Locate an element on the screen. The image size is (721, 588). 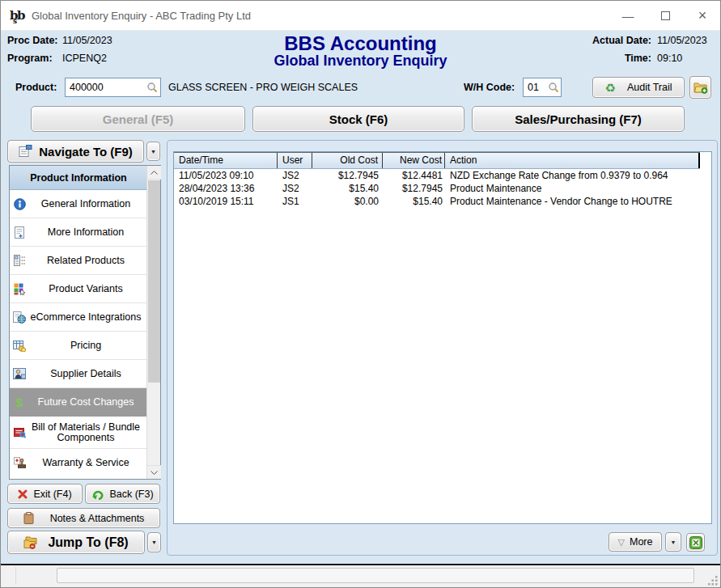
more-dropdown-button: ▼ is located at coordinates (673, 542).